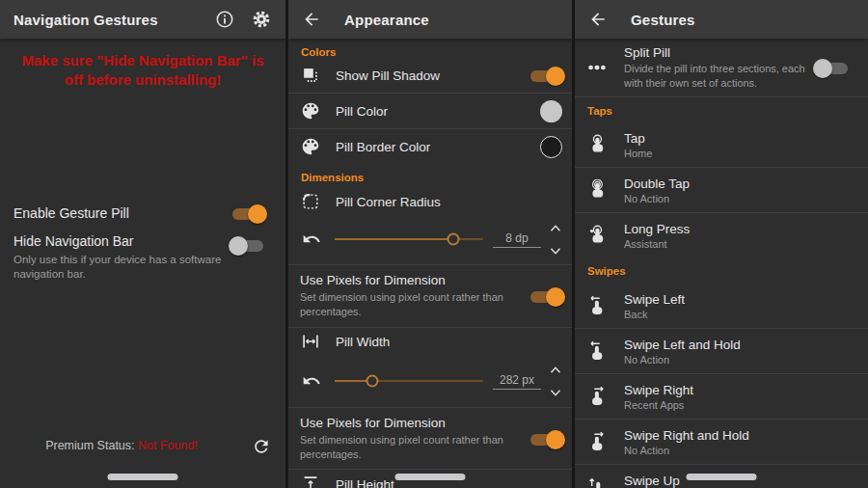 This screenshot has height=488, width=868. I want to click on pill-color-label: Pill Color, so click(438, 112).